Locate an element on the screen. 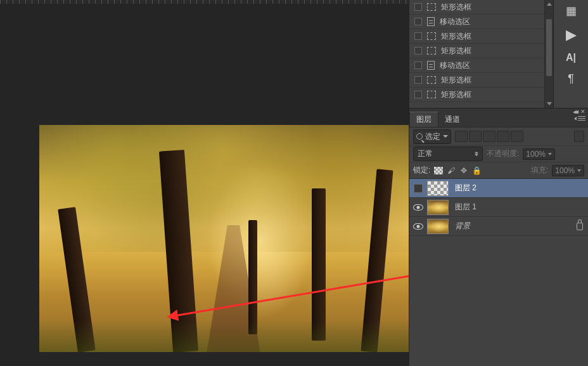 This screenshot has height=366, width=588. lock-all-icon: 🔒 is located at coordinates (476, 171).